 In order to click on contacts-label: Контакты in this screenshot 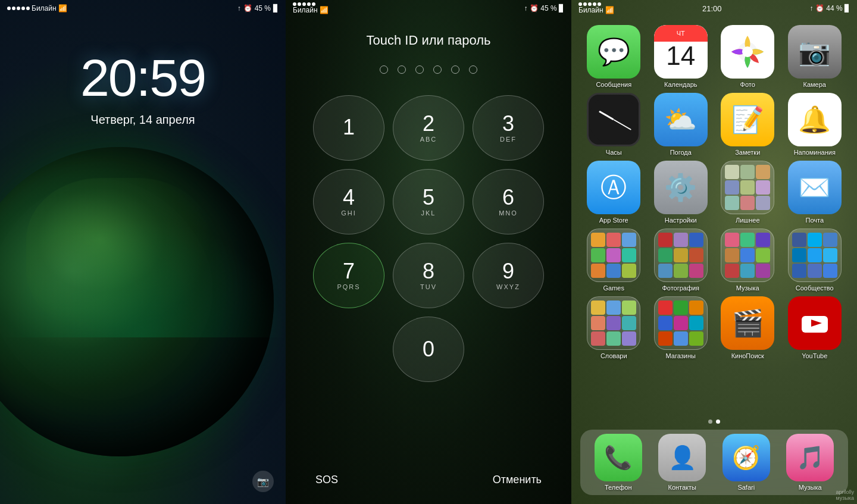, I will do `click(682, 487)`.